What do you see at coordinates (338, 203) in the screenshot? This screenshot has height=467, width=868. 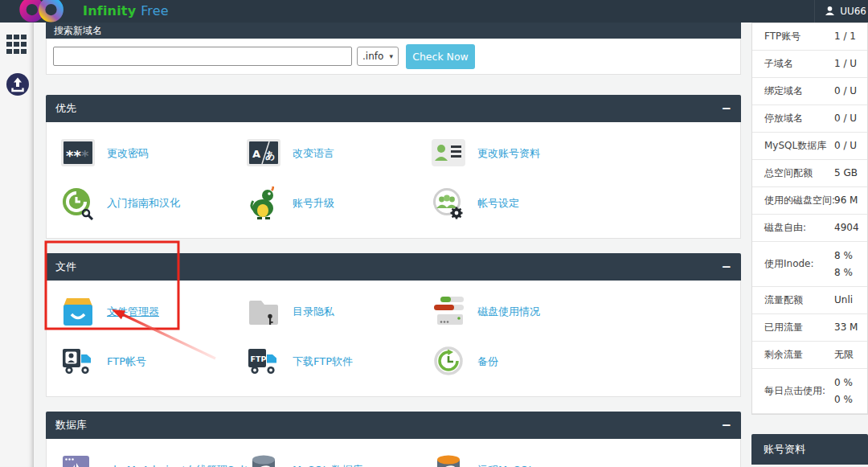 I see `feature-item: 账号升级` at bounding box center [338, 203].